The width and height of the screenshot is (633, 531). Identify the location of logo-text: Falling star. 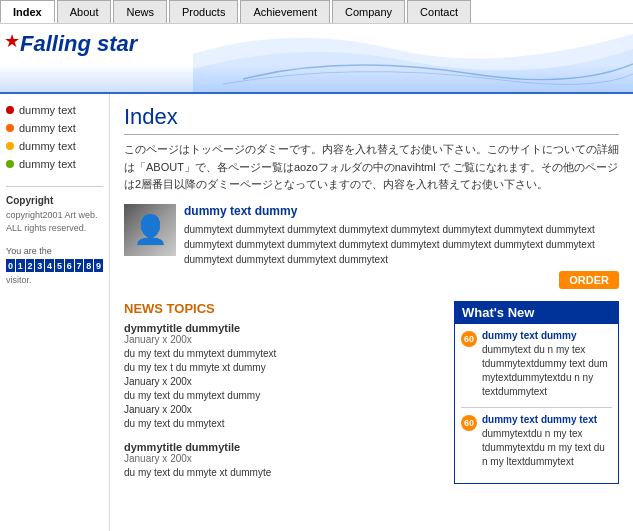
(78, 44).